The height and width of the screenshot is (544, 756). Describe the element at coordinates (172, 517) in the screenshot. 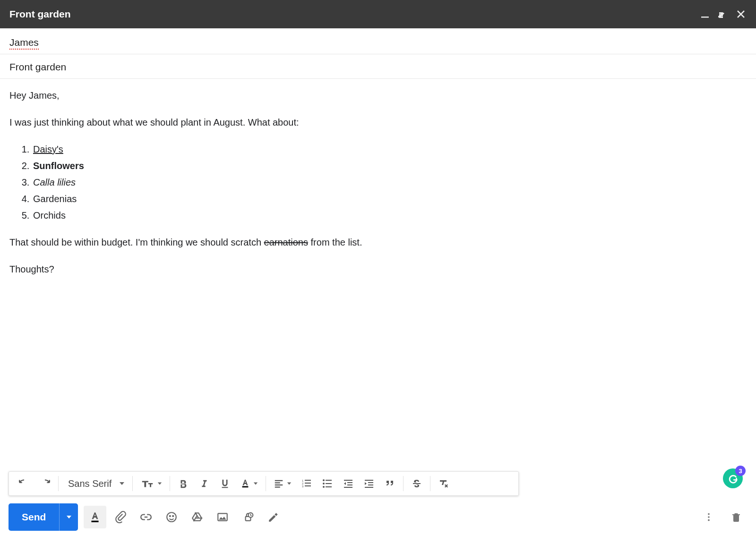

I see `insert-emoji-button` at that location.